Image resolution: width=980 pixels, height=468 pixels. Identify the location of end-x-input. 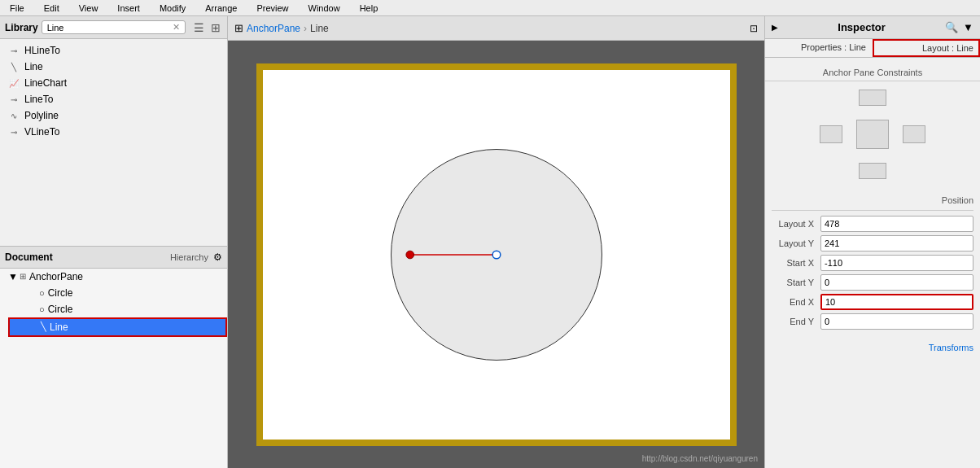
(897, 302).